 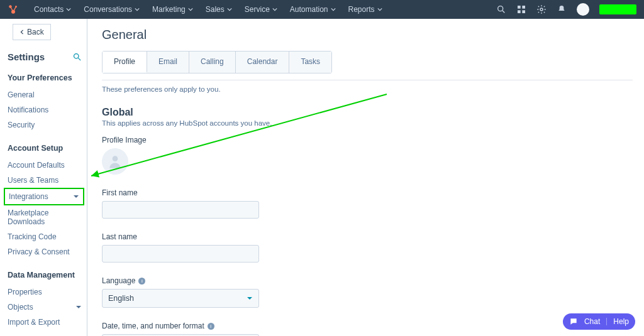 What do you see at coordinates (26, 57) in the screenshot?
I see `sidebar-title: Settings` at bounding box center [26, 57].